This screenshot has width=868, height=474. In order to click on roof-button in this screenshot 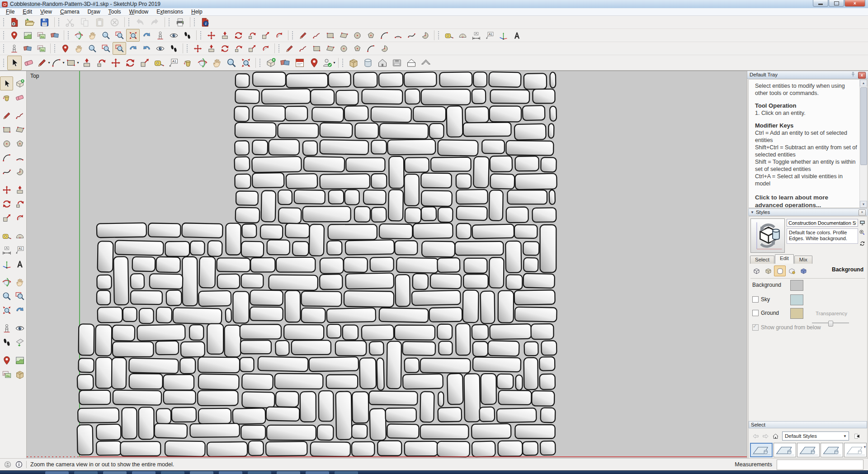, I will do `click(426, 63)`.